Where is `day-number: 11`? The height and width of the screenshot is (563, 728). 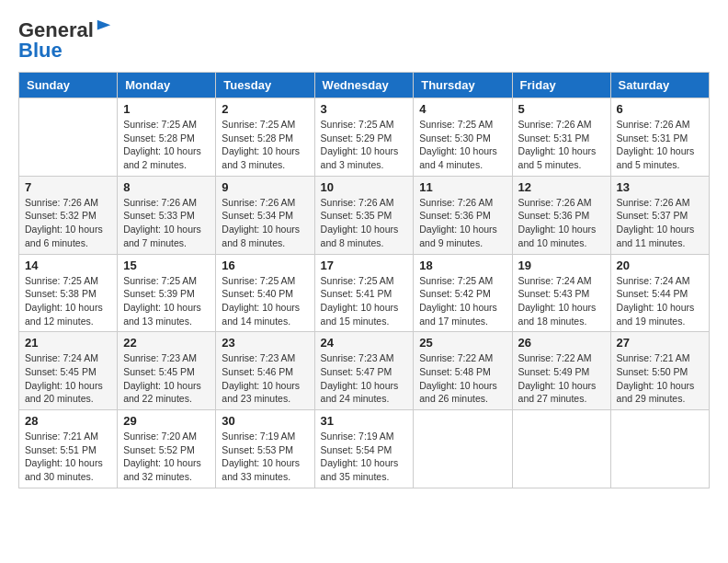 day-number: 11 is located at coordinates (462, 188).